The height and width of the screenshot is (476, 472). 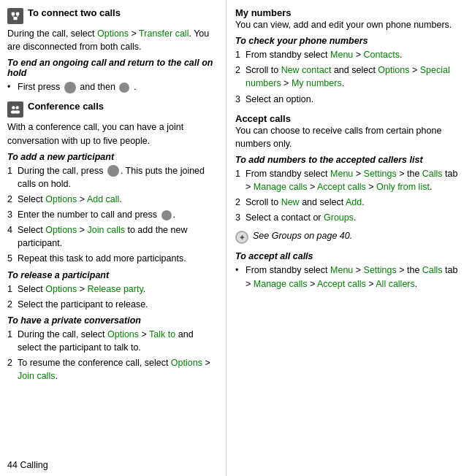 I want to click on accept-all-heading: To accept all calls, so click(x=349, y=256).